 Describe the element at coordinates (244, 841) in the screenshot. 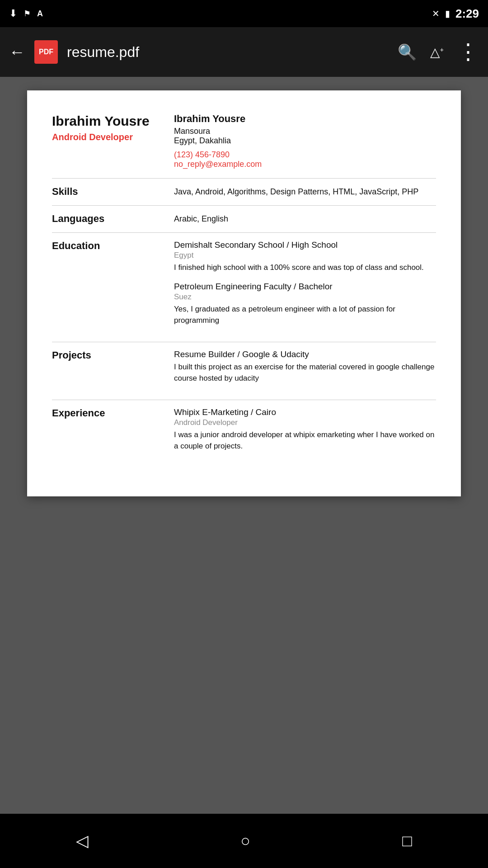

I see `nav-bar: ◁ ○ □` at that location.